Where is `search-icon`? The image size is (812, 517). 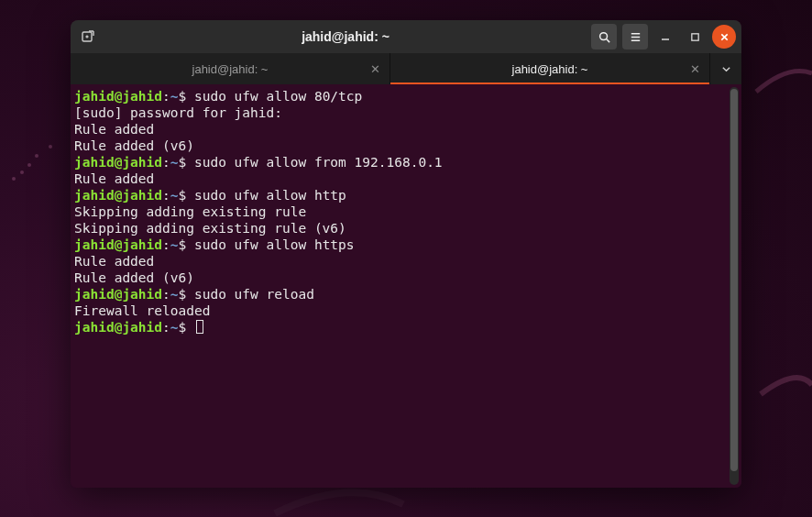 search-icon is located at coordinates (605, 37).